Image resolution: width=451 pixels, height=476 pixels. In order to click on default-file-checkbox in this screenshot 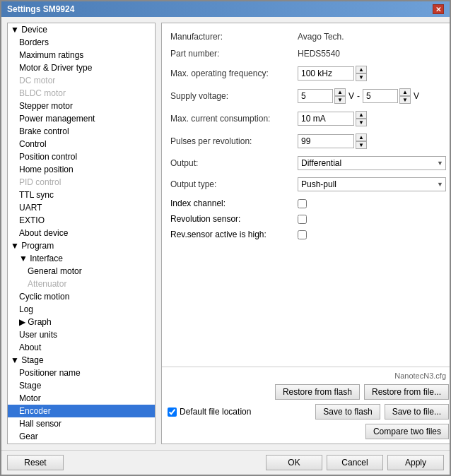, I will do `click(172, 412)`.